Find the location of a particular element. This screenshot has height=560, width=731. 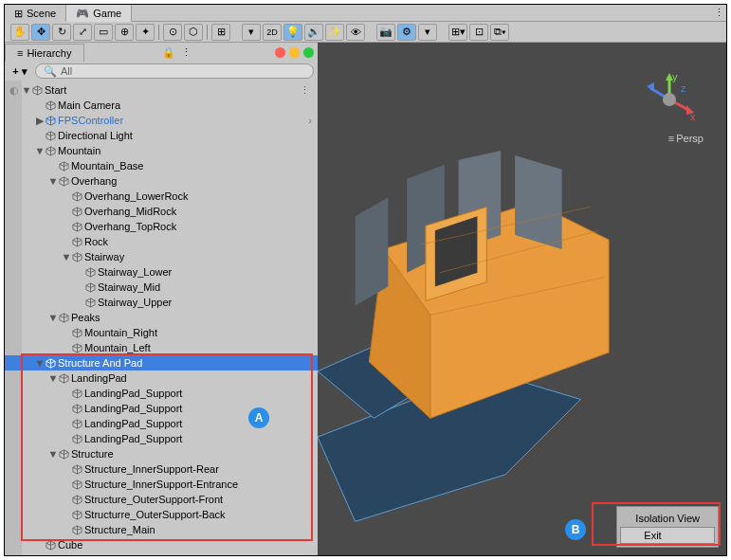

tool-scale: ⤢ is located at coordinates (82, 32).